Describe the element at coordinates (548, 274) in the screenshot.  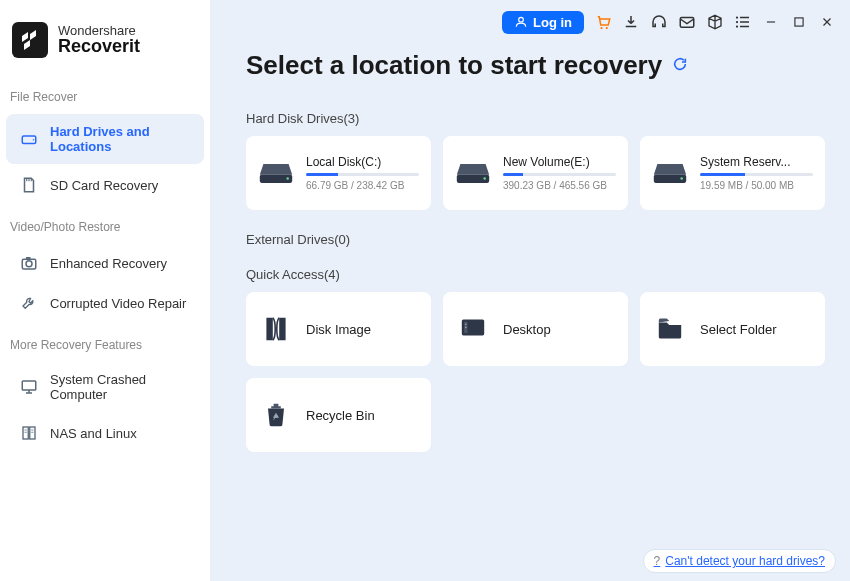
I see `section-title-quick: Quick Access(4)` at that location.